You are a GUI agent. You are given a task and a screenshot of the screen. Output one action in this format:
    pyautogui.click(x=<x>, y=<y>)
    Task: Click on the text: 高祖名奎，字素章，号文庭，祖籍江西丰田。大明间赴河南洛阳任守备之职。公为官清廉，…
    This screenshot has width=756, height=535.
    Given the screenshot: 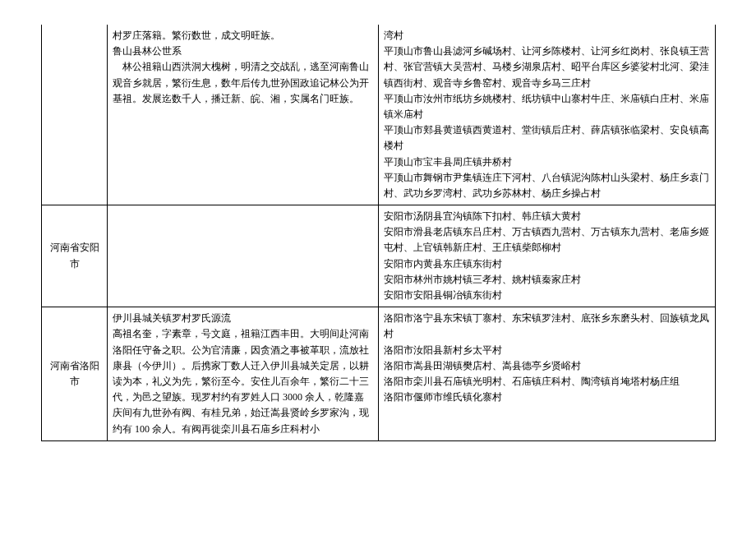 What is the action you would take?
    pyautogui.click(x=243, y=381)
    